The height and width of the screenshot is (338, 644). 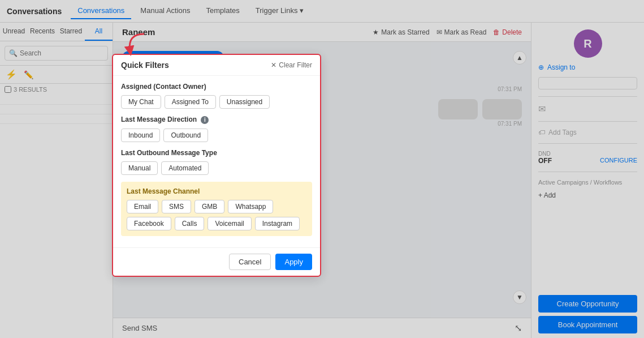 What do you see at coordinates (142, 207) in the screenshot?
I see `email-channel-button: Email` at bounding box center [142, 207].